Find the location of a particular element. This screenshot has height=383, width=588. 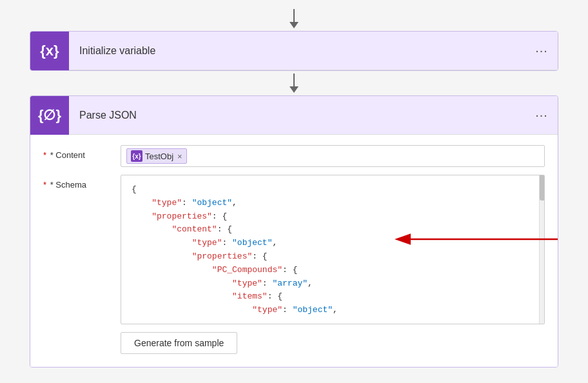

generate-from-sample-button: Generate from sample is located at coordinates (179, 343).